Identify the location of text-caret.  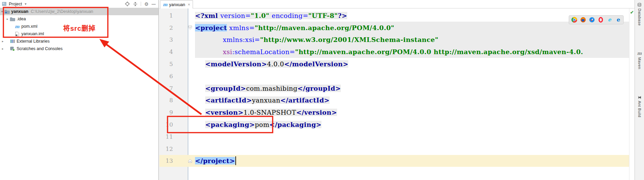
(236, 161).